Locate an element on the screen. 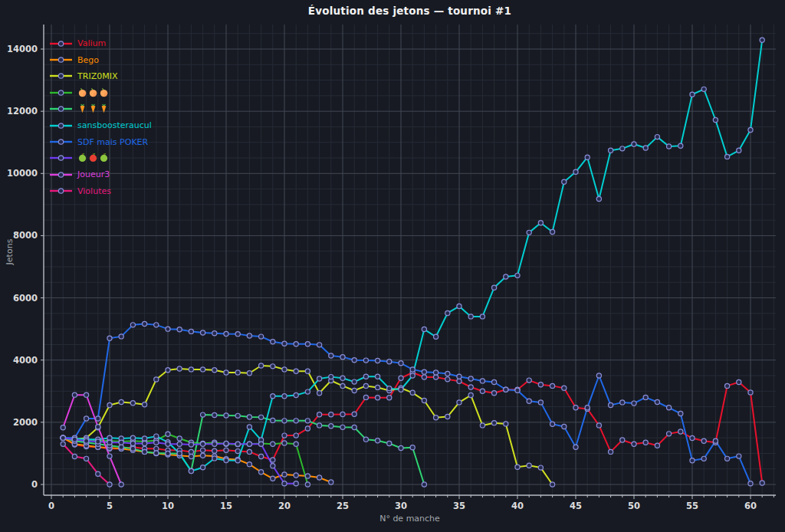 The height and width of the screenshot is (532, 785). y-tick-label: 8000 is located at coordinates (25, 235).